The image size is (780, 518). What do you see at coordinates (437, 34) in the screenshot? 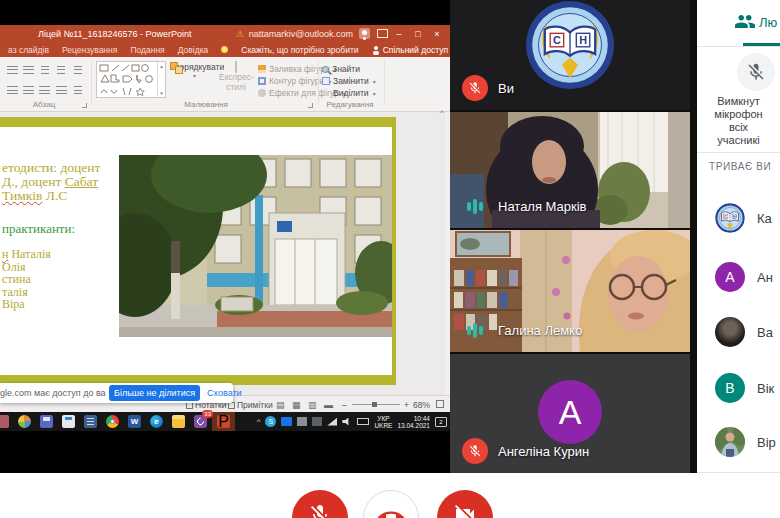
I see `close-button: ×` at bounding box center [437, 34].